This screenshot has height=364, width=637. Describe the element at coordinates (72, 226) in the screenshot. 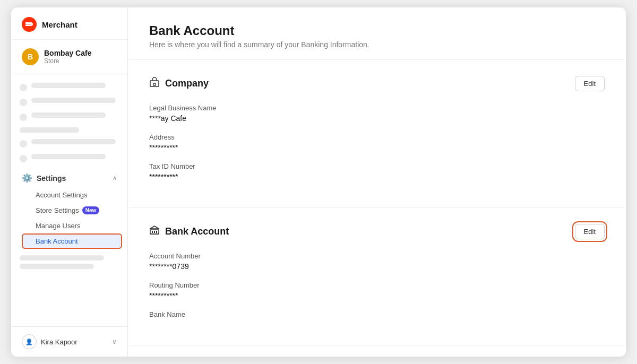

I see `sidebar-item-manage-users: Manage Users` at that location.